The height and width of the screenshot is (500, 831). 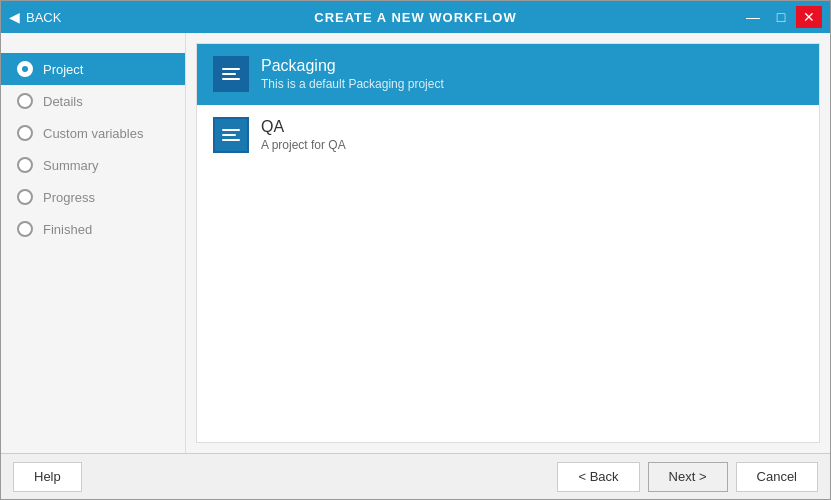 I want to click on project-info-packaging: Packaging This is a default Packaging pr…, so click(x=532, y=74).